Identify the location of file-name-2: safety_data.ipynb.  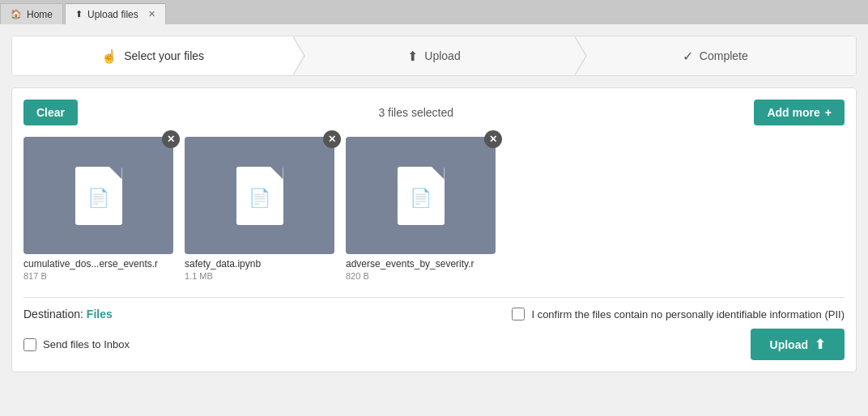
(259, 264).